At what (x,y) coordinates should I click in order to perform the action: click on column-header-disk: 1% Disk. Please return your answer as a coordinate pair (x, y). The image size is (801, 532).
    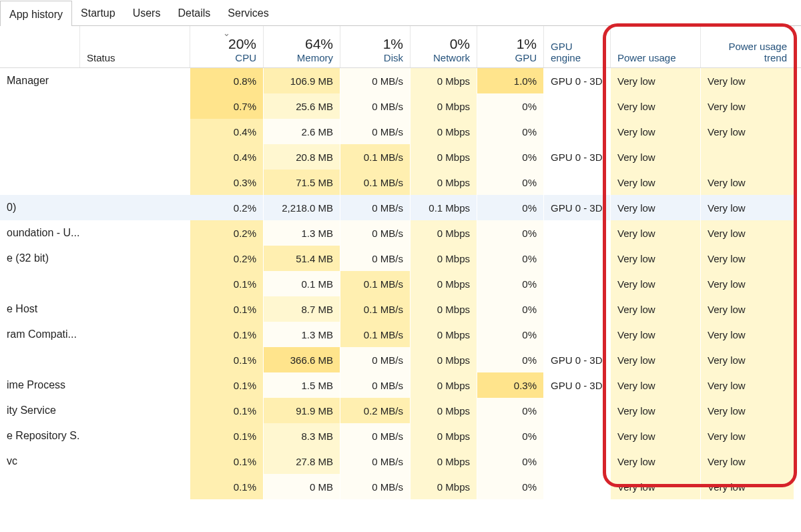
    Looking at the image, I should click on (375, 47).